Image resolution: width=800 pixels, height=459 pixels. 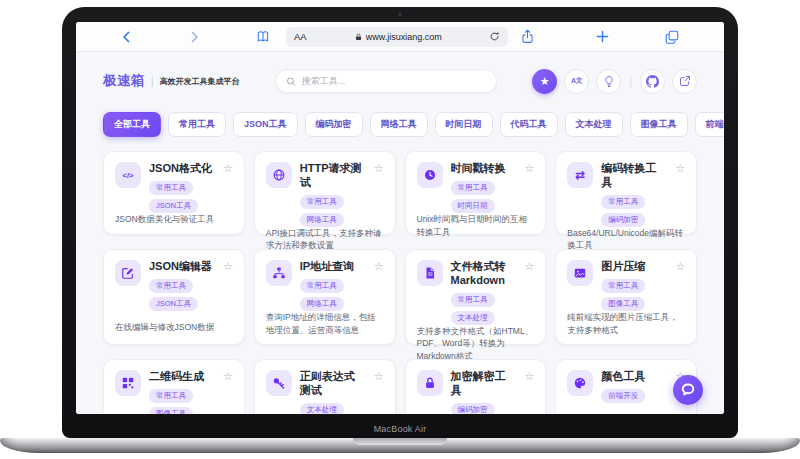 What do you see at coordinates (400, 446) in the screenshot?
I see `laptop-base` at bounding box center [400, 446].